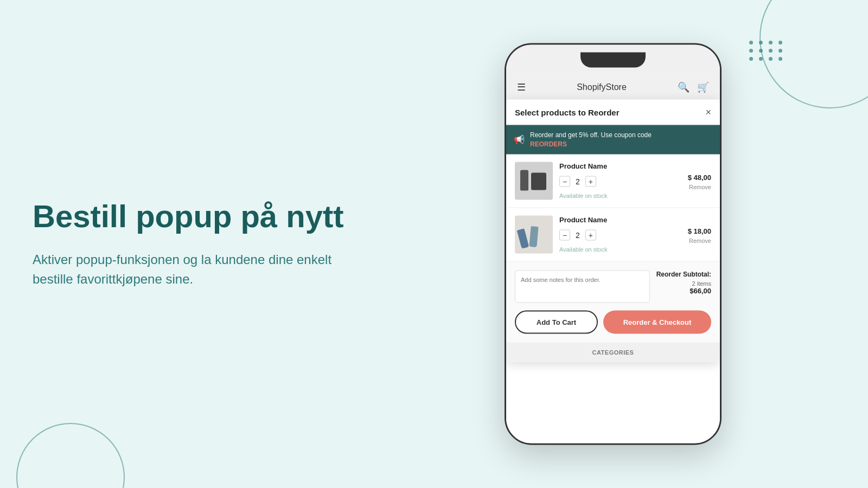 This screenshot has width=868, height=488. What do you see at coordinates (700, 231) in the screenshot?
I see `product-price-2: $ 18,00` at bounding box center [700, 231].